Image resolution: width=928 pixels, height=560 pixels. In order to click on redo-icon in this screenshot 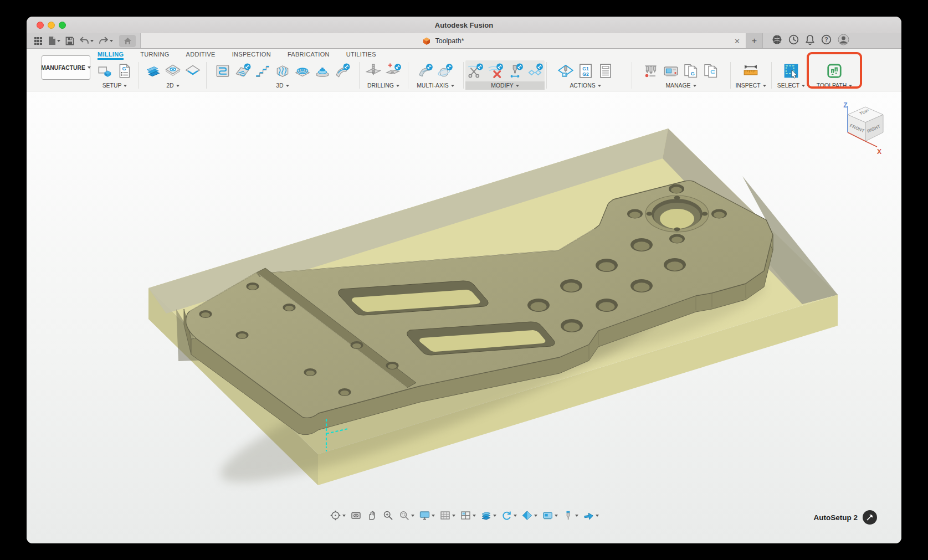, I will do `click(106, 41)`.